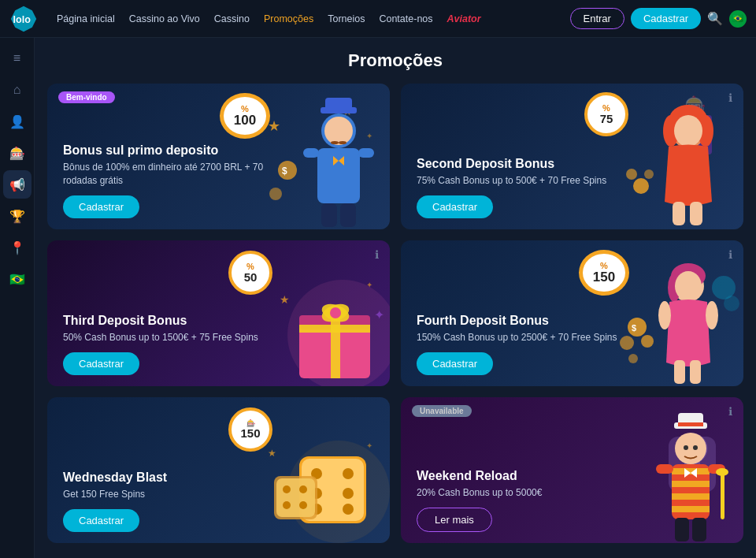 This screenshot has height=558, width=756. What do you see at coordinates (455, 206) in the screenshot?
I see `second-deposit-cadastrar-button: Cadastrar` at bounding box center [455, 206].